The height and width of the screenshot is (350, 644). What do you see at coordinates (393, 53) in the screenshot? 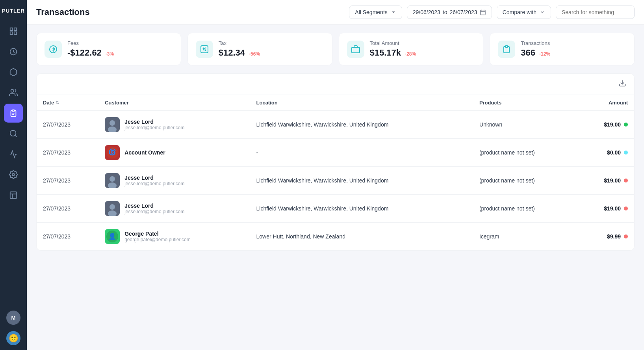
I see `total-value-row: $15.17k -28%` at bounding box center [393, 53].